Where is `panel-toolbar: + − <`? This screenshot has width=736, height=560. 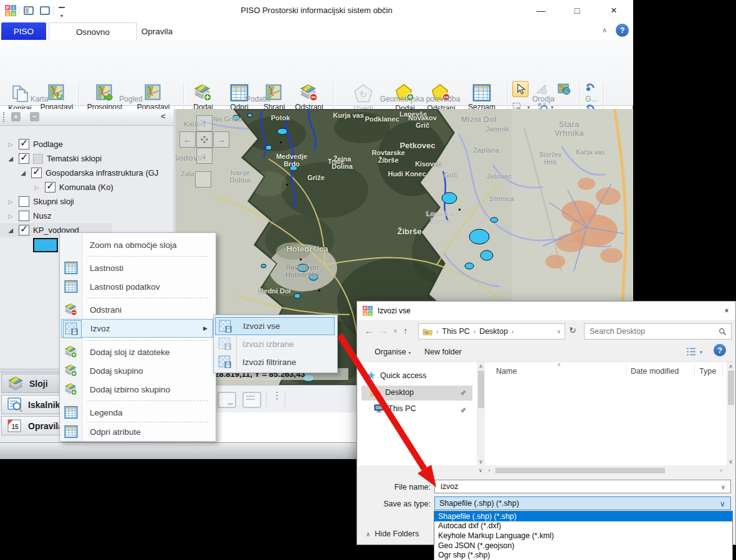 panel-toolbar: + − < is located at coordinates (87, 117).